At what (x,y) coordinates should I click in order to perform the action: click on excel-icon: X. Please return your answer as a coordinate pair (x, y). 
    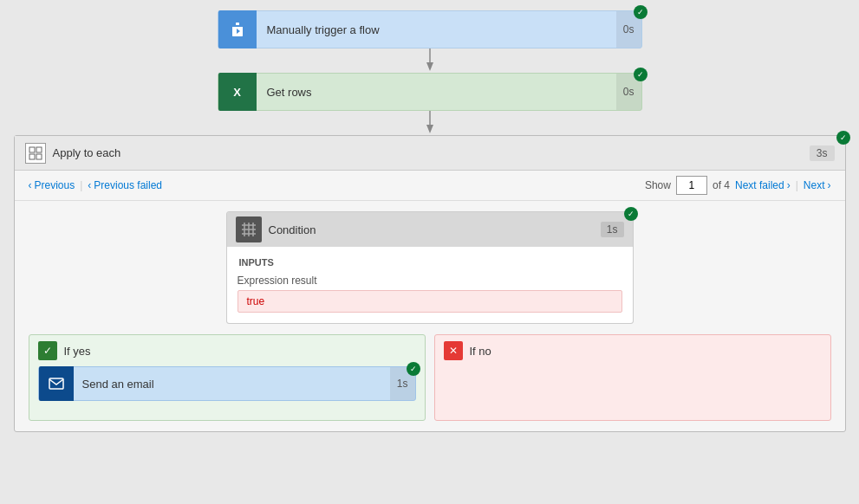
    Looking at the image, I should click on (238, 92).